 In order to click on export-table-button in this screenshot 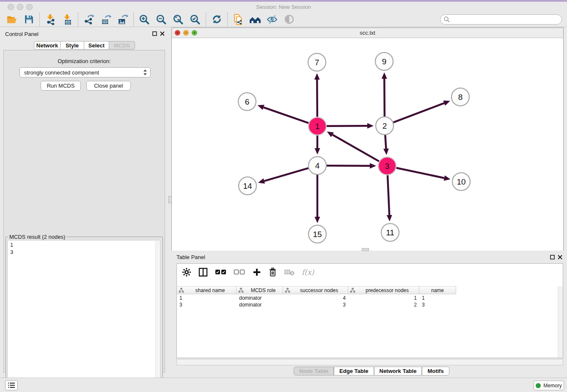, I will do `click(106, 19)`.